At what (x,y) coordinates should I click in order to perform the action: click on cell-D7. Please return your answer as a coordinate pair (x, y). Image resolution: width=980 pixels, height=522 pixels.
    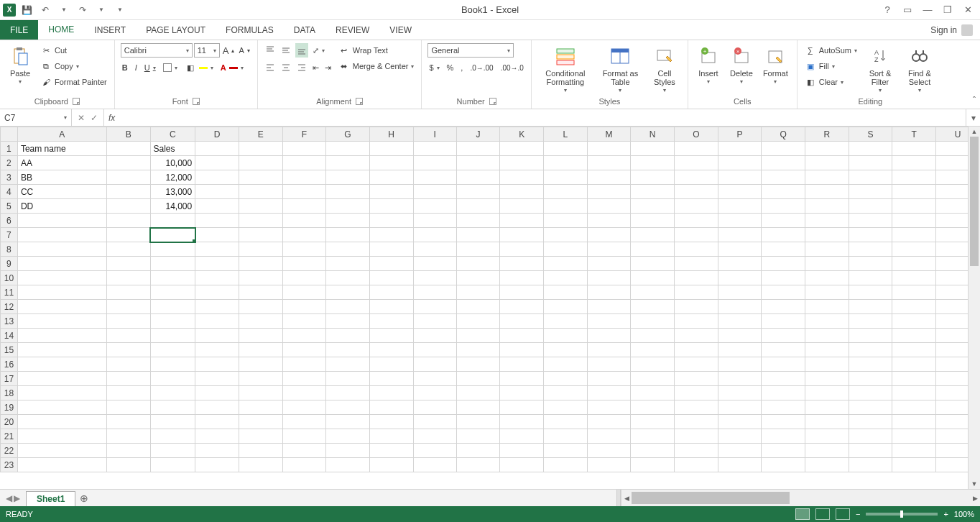
    Looking at the image, I should click on (217, 235).